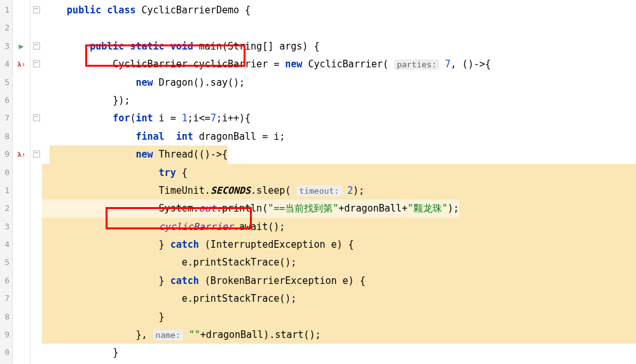 The image size is (636, 364). What do you see at coordinates (36, 182) in the screenshot?
I see `fold-gutter` at bounding box center [36, 182].